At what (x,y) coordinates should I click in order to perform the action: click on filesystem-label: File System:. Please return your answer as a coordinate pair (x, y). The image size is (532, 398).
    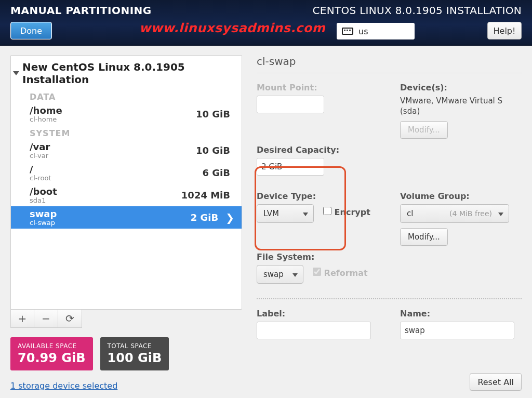
    Looking at the image, I should click on (322, 257).